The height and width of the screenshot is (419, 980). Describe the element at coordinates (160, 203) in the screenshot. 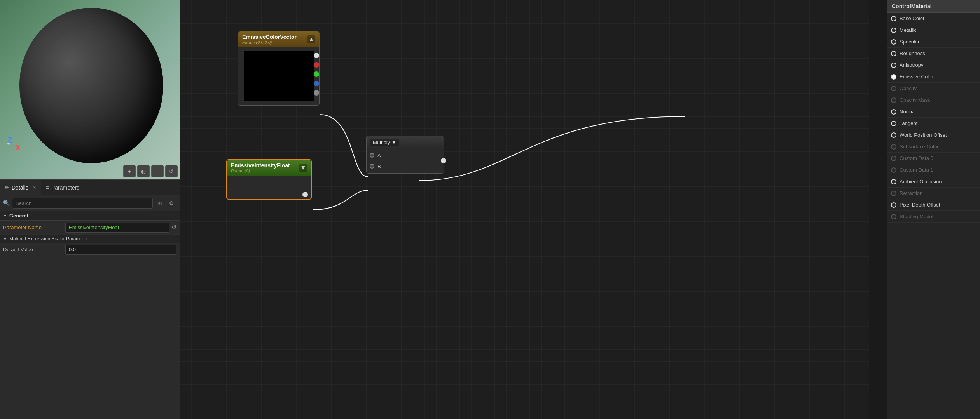

I see `table-view-icon: ⊞` at that location.